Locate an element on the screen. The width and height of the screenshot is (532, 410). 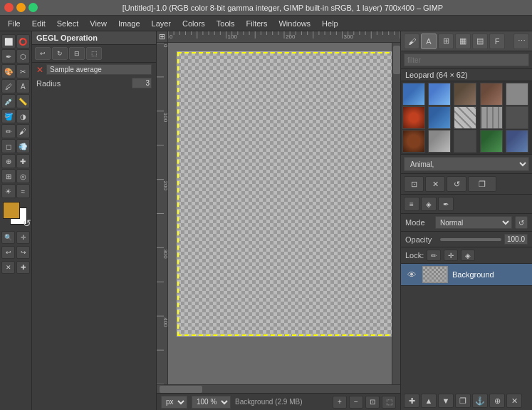
menu-image: Image is located at coordinates (130, 24).